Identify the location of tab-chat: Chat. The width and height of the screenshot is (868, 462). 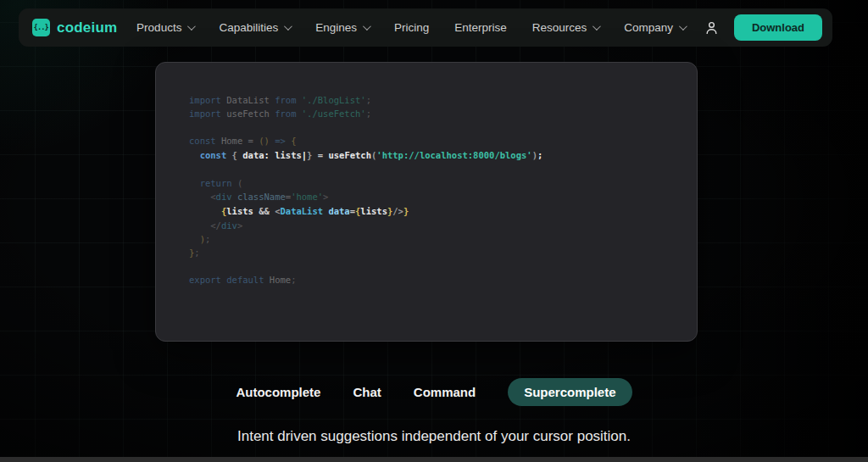
(366, 392).